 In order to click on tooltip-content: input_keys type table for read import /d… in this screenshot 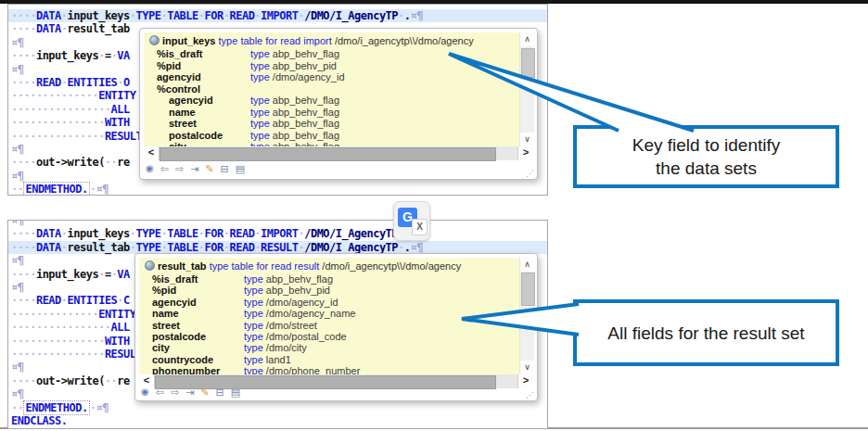, I will do `click(332, 89)`.